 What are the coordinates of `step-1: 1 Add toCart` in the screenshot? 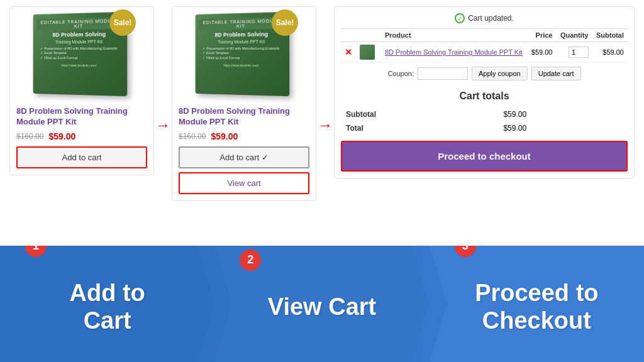 It's located at (107, 304).